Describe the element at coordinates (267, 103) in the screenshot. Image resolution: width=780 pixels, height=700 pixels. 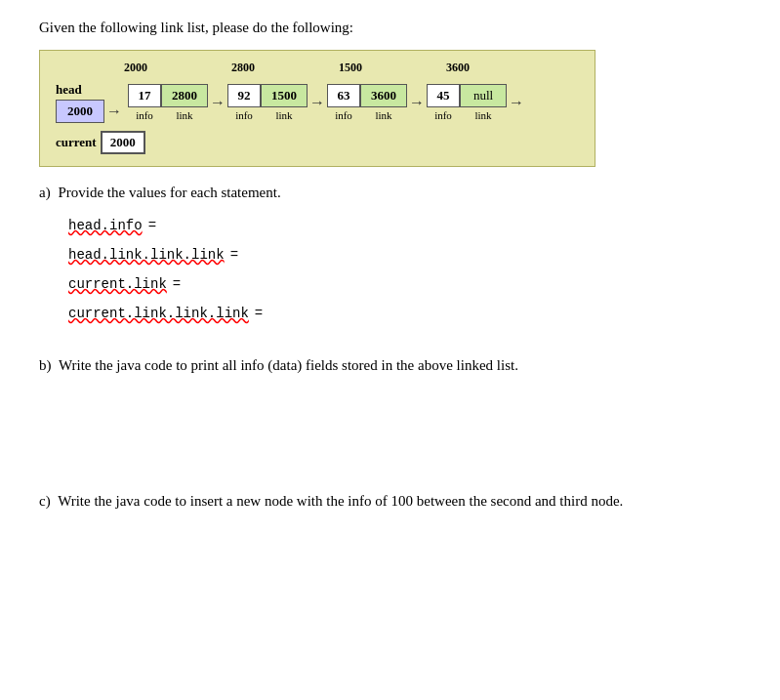
I see `node-1: 92 1500 info link` at that location.